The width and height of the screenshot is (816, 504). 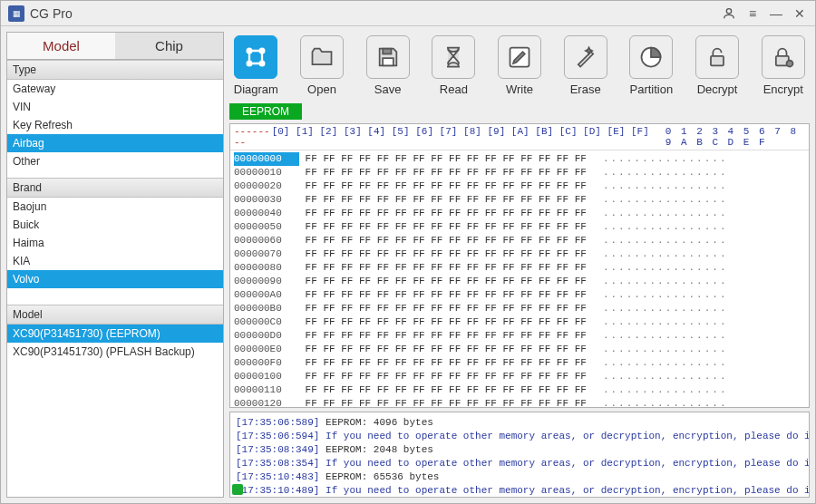 What do you see at coordinates (717, 57) in the screenshot?
I see `lock-open-icon` at bounding box center [717, 57].